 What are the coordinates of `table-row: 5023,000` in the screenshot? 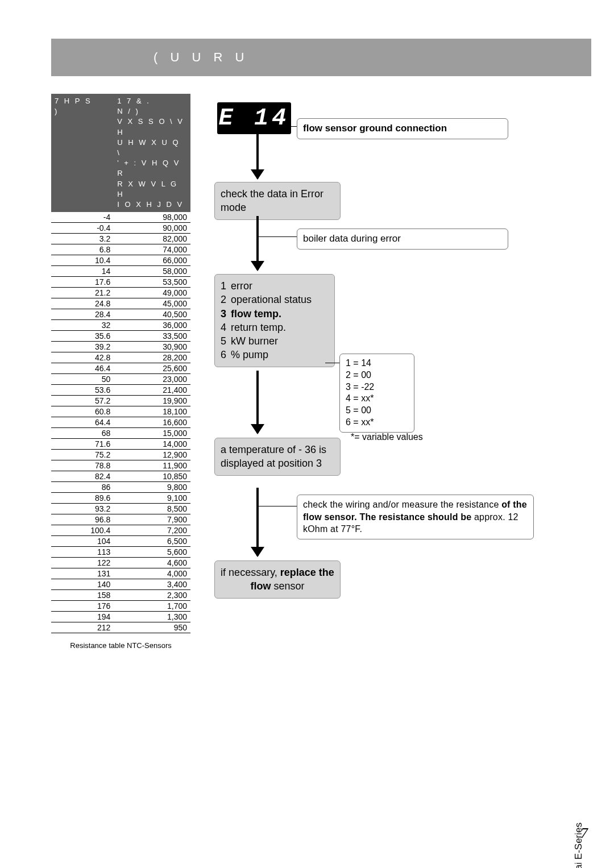 It's located at (121, 380).